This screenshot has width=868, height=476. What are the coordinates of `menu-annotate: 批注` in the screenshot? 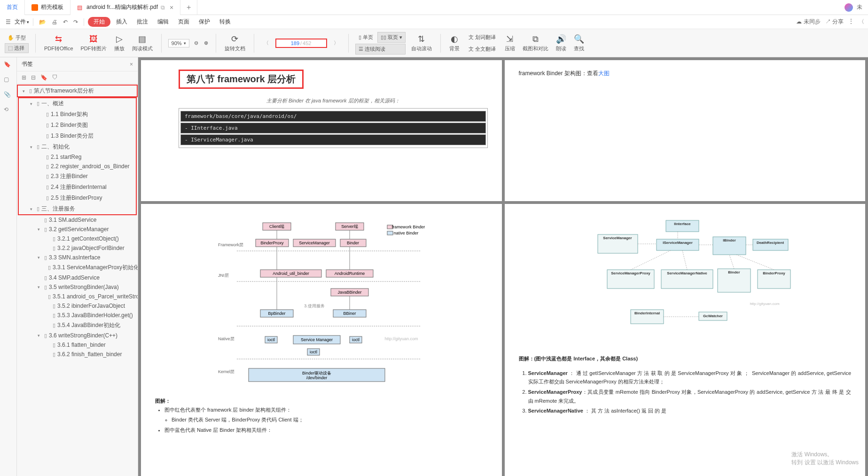 It's located at (142, 22).